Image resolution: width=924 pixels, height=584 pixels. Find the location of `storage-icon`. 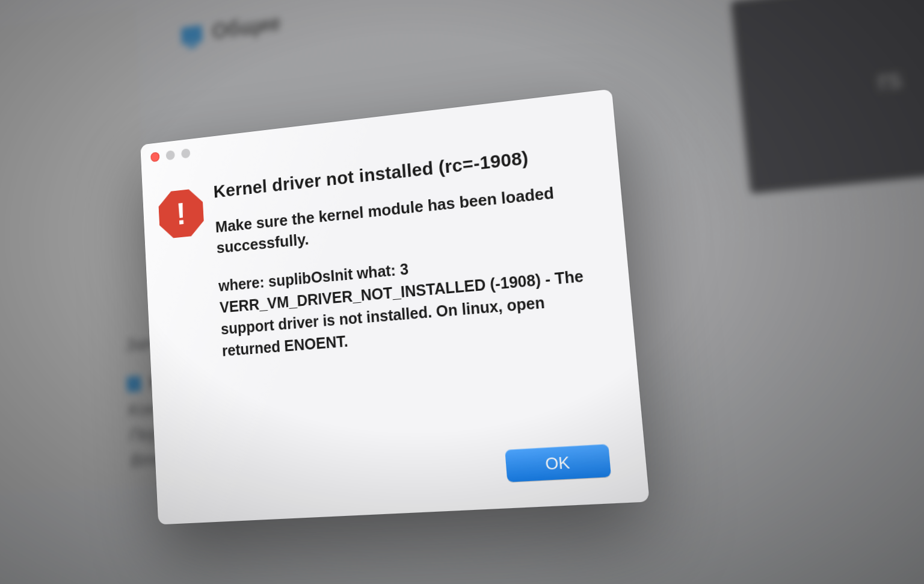

storage-icon is located at coordinates (134, 384).